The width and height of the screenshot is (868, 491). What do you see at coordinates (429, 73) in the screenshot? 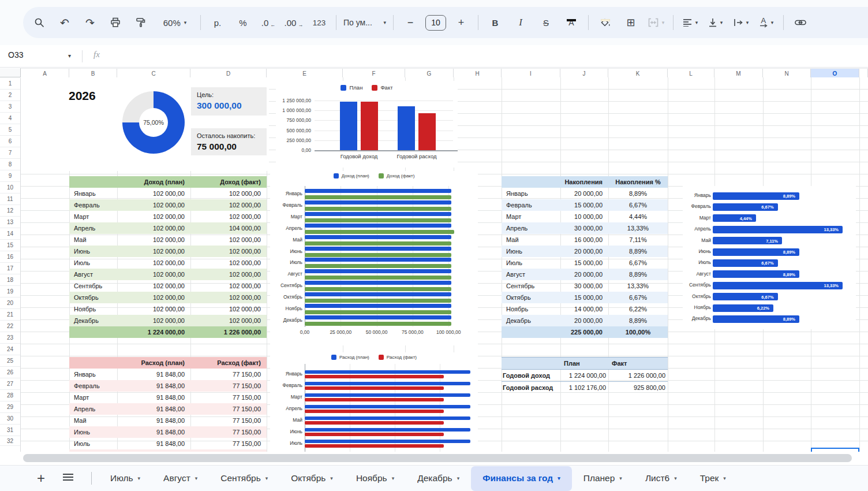
I see `column-header-G: G` at bounding box center [429, 73].